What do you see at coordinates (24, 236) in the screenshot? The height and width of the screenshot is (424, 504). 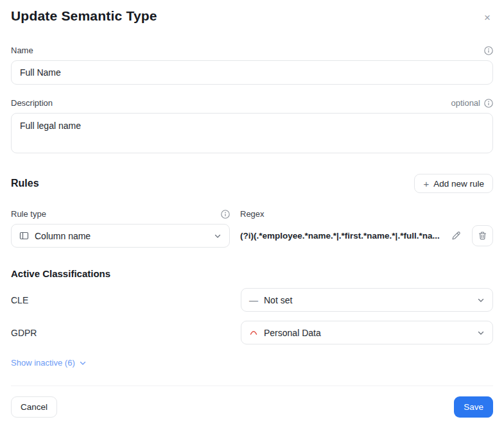 I see `column-icon` at bounding box center [24, 236].